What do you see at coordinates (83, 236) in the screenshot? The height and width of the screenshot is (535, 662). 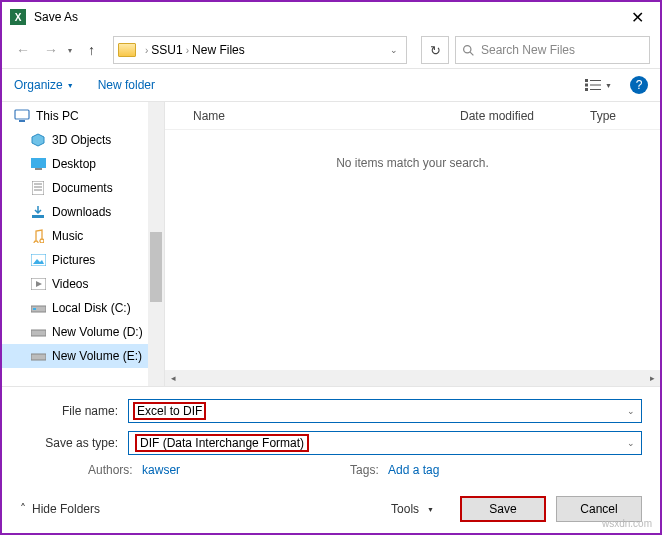 I see `tree-music: Music` at bounding box center [83, 236].